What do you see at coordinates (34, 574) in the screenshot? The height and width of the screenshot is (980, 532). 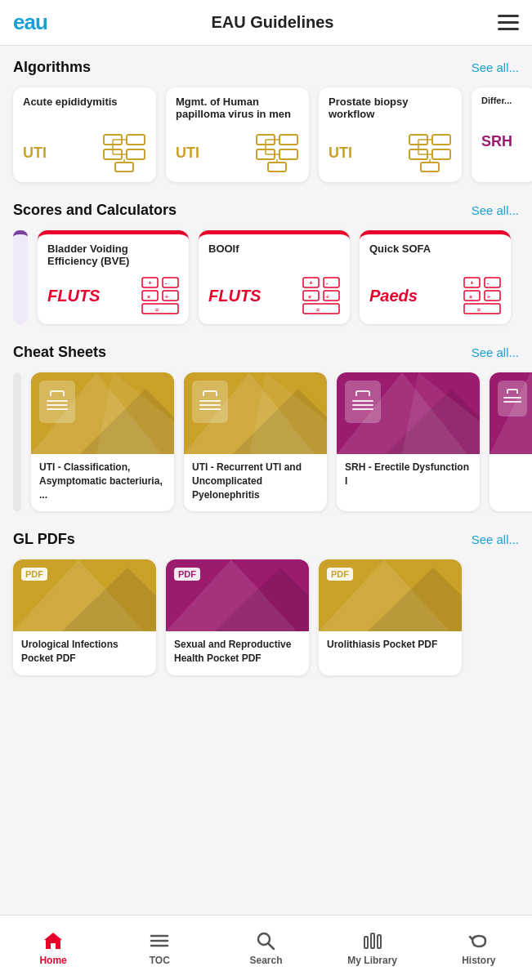 I see `pdf-badge-1: PDF` at bounding box center [34, 574].